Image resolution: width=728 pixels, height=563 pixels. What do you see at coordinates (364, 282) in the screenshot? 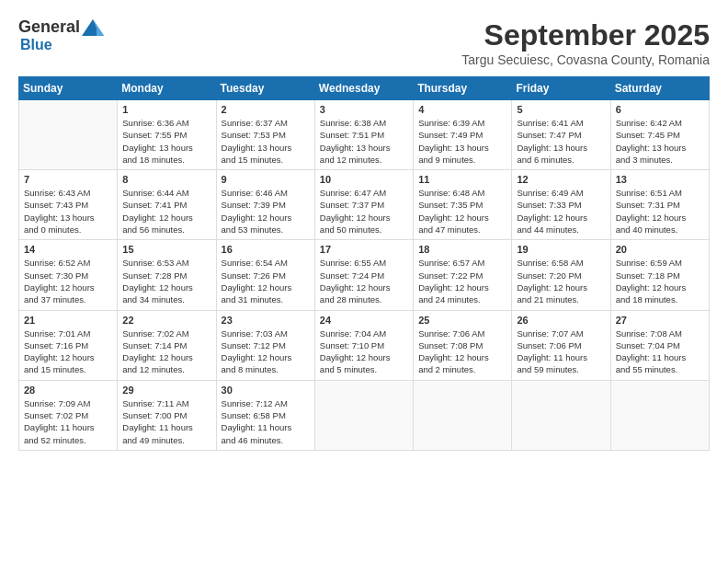
I see `day-info: Sunrise: 6:55 AM Sunset: 7:24 PM Dayligh…` at bounding box center [364, 282].